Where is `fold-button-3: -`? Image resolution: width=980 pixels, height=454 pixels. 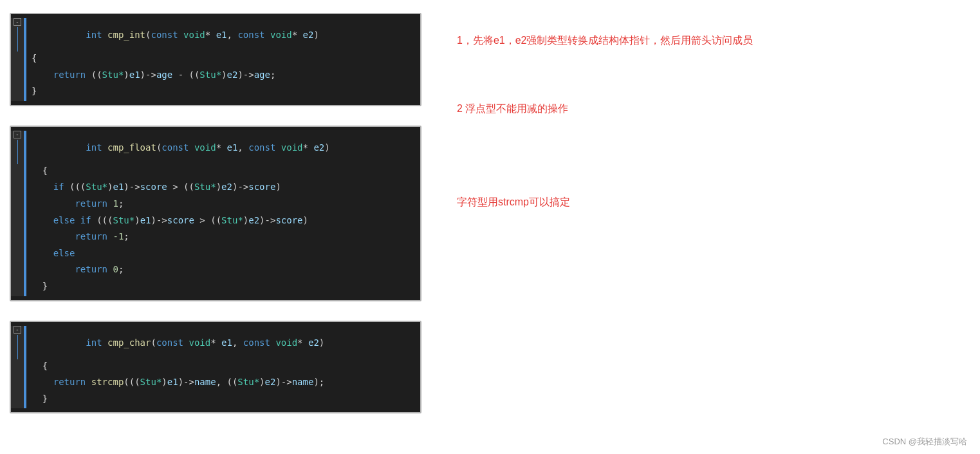
fold-button-3: - is located at coordinates (17, 330).